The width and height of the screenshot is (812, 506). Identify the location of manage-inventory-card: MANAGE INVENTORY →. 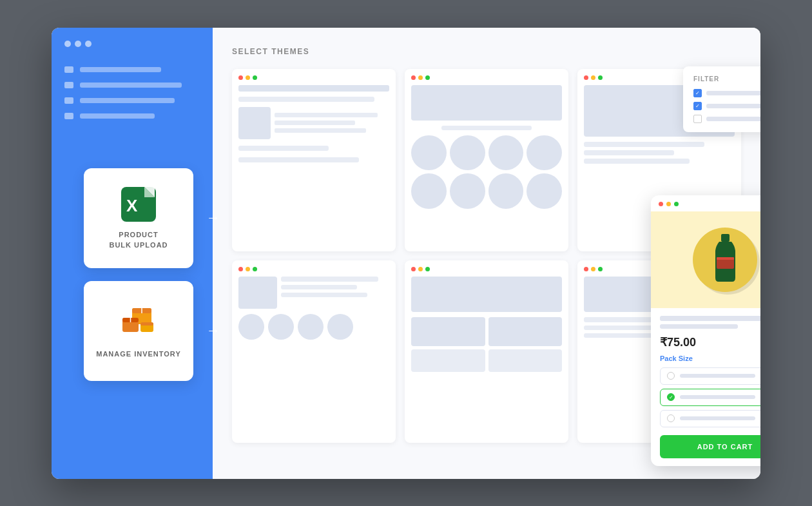
(139, 331).